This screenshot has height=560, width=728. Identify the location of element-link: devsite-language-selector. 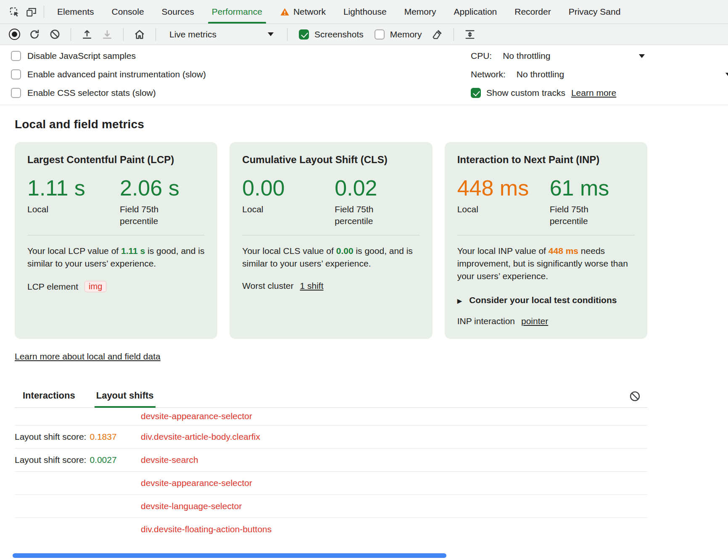
(191, 506).